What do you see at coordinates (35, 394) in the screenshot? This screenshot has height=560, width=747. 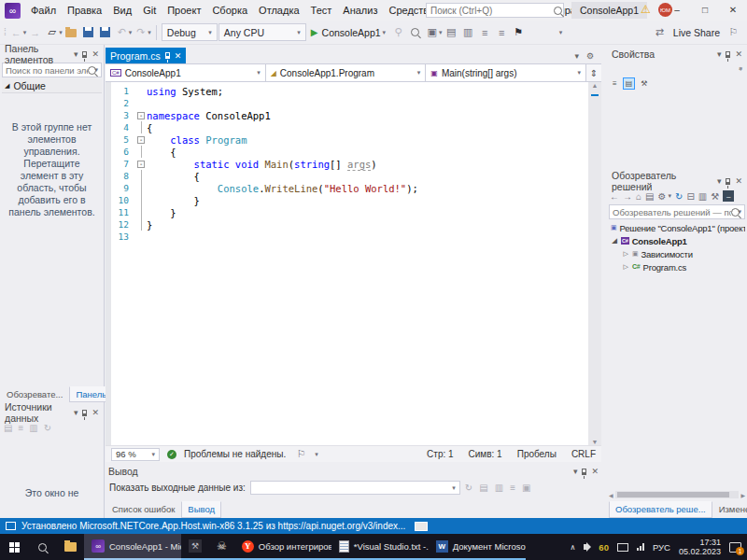 I see `tab-solution-explorer-left: Обозревате...` at bounding box center [35, 394].